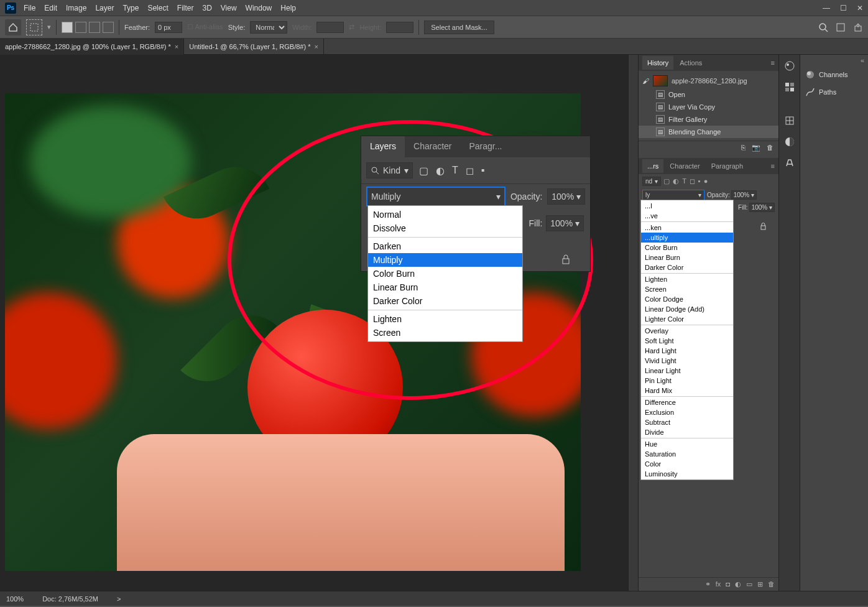 The image size is (868, 607). What do you see at coordinates (459, 27) in the screenshot?
I see `select-and-mask-button: Select and Mask...` at bounding box center [459, 27].